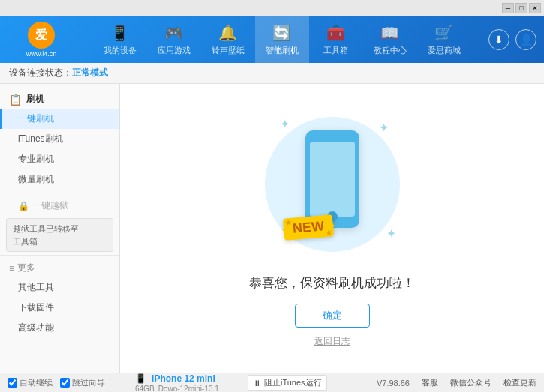 The width and height of the screenshot is (544, 392). Describe the element at coordinates (120, 33) in the screenshot. I see `my-device-icon: 📱` at that location.